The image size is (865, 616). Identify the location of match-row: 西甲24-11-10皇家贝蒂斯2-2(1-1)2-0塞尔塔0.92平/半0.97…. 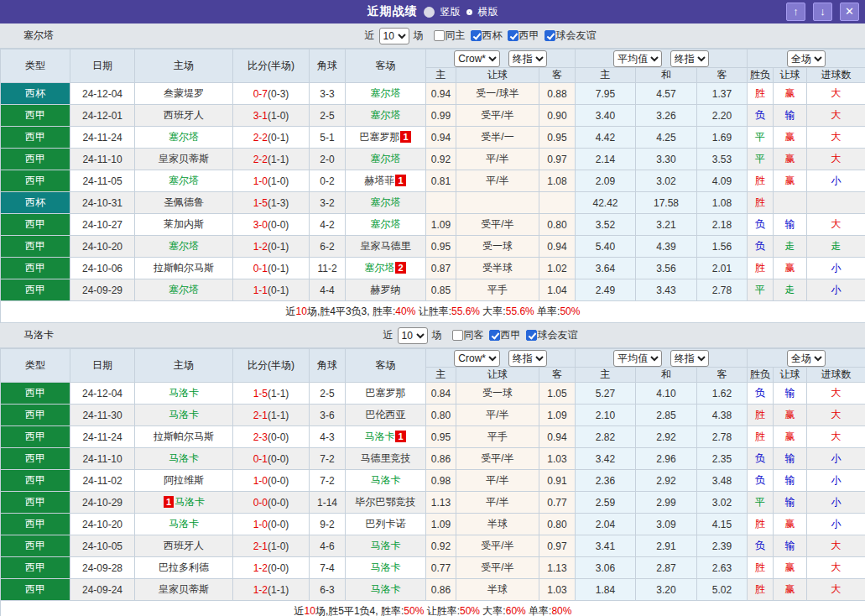
(433, 159).